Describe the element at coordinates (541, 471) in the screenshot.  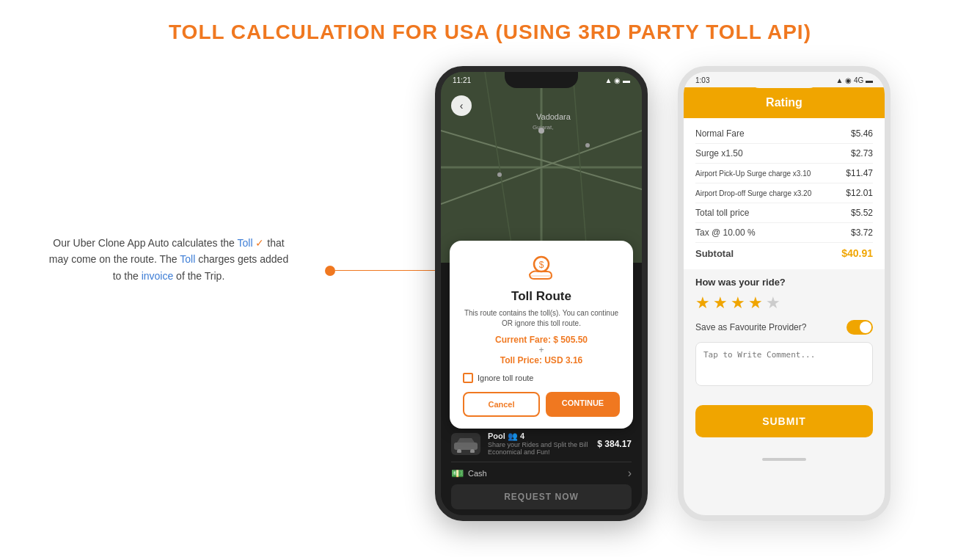
I see `payment-row: 💵 Cash ›` at that location.